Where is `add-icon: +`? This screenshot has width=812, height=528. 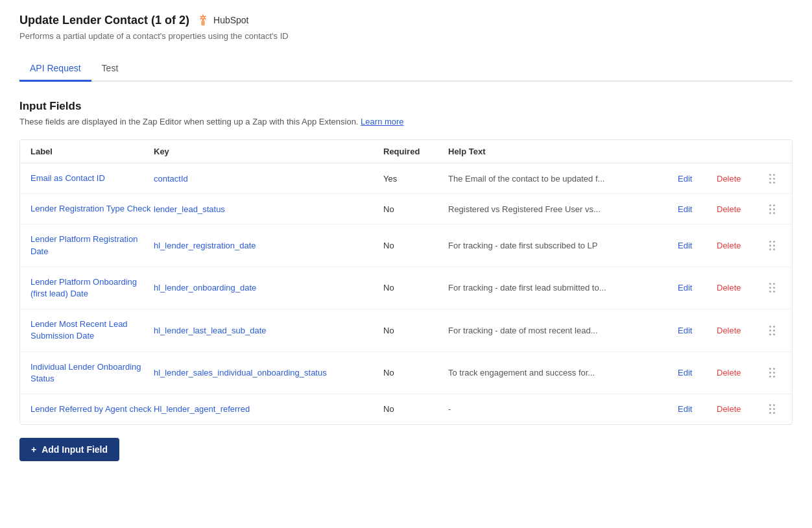 add-icon: + is located at coordinates (34, 450).